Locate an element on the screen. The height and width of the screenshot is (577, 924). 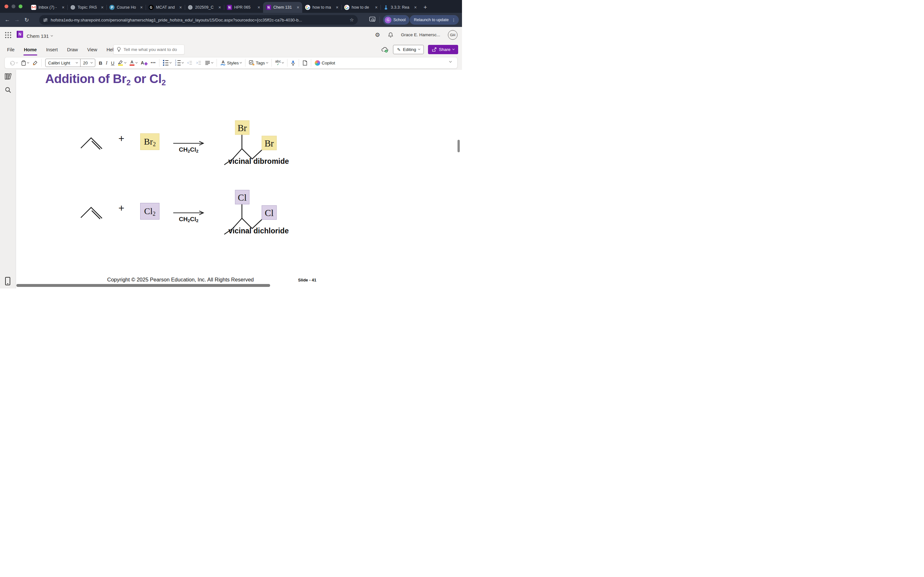
bookmark-star-icon: ☆ is located at coordinates (352, 20).